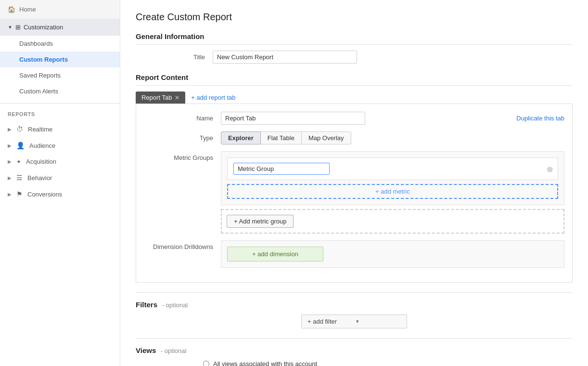 This screenshot has width=588, height=366. I want to click on metric-group-name-input, so click(281, 169).